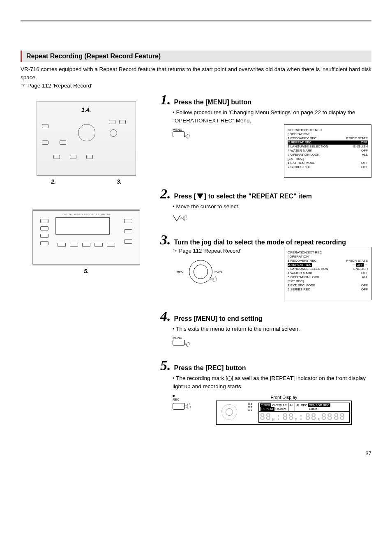 Image resolution: width=392 pixels, height=555 pixels. I want to click on osd2-sub1: [ OPERATION ], so click(328, 257).